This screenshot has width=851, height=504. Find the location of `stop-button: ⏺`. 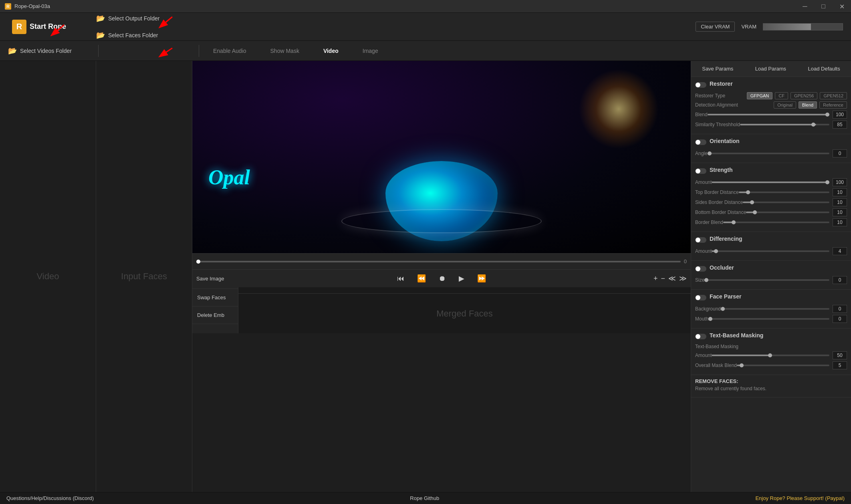

stop-button: ⏺ is located at coordinates (442, 279).